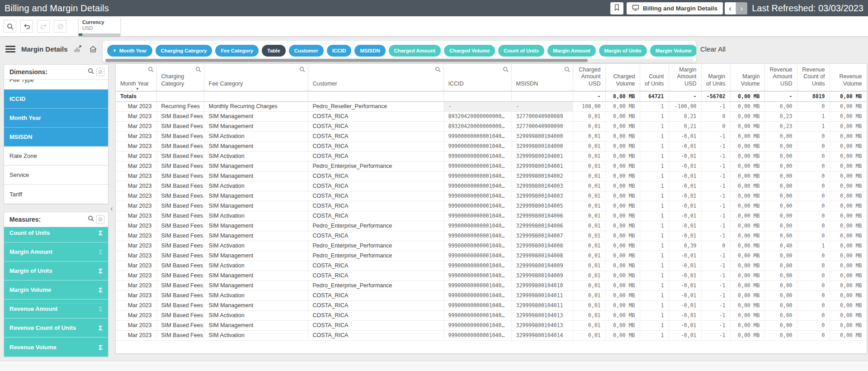  I want to click on dimension-item-rate-zone: Rate Zone, so click(56, 156).